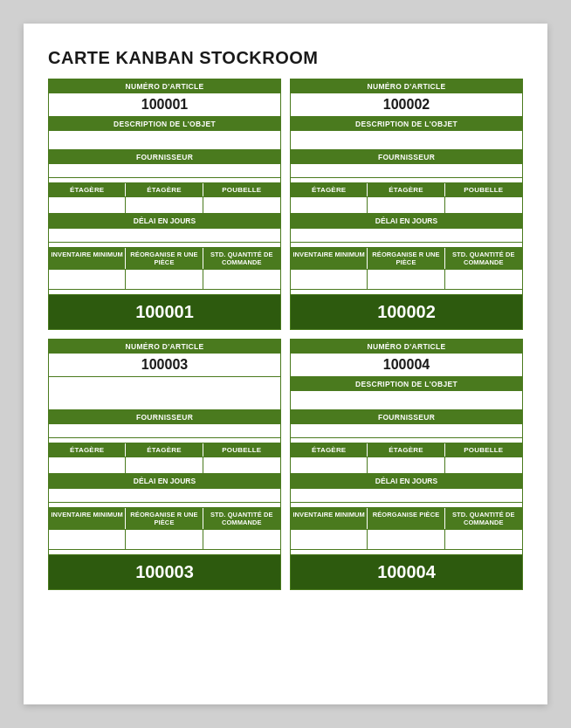 The width and height of the screenshot is (571, 728). Describe the element at coordinates (164, 347) in the screenshot. I see `article-label-3: NUMÉRO D'ARTICLE` at that location.